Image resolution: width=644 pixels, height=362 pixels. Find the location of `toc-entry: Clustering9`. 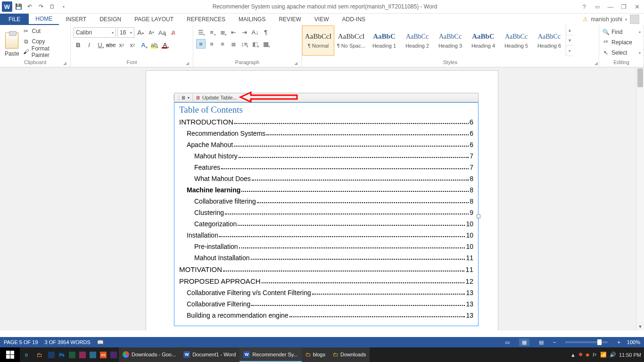

toc-entry: Clustering9 is located at coordinates (326, 213).